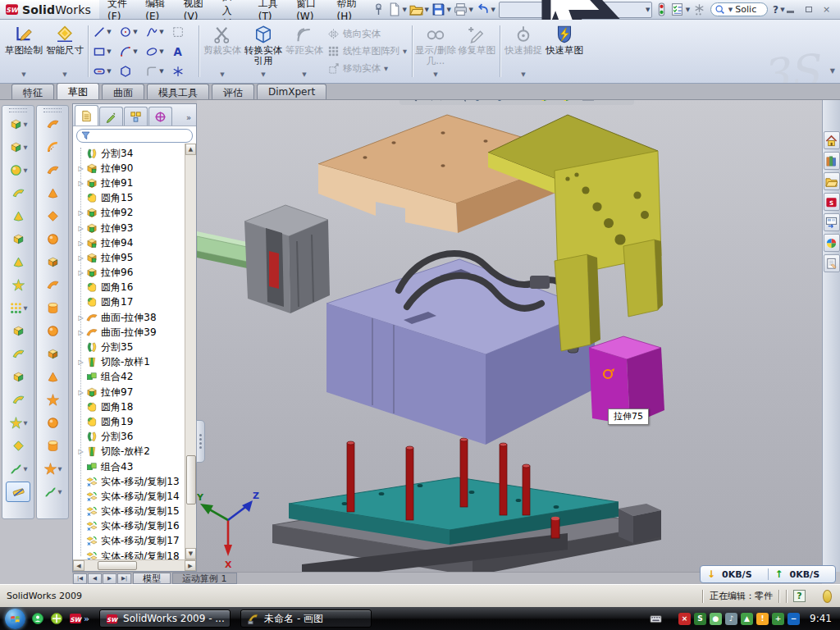 The height and width of the screenshot is (630, 840). I want to click on tree-item: ▷拉伸92, so click(136, 213).